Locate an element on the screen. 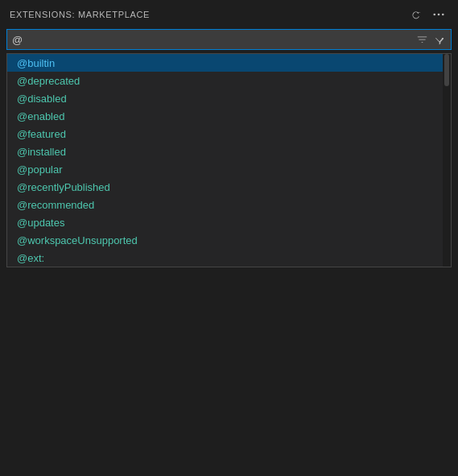  dropdown-item-installed: @installed is located at coordinates (229, 151).